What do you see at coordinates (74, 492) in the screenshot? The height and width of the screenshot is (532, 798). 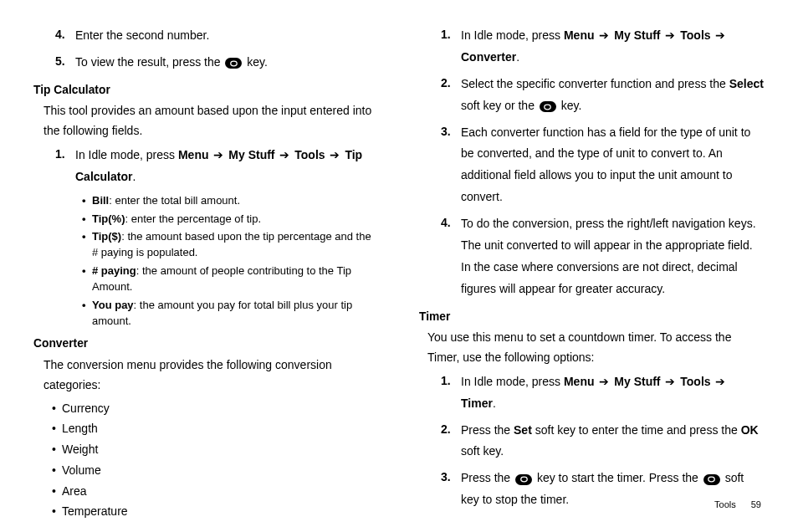 I see `bullet-text: Area` at bounding box center [74, 492].